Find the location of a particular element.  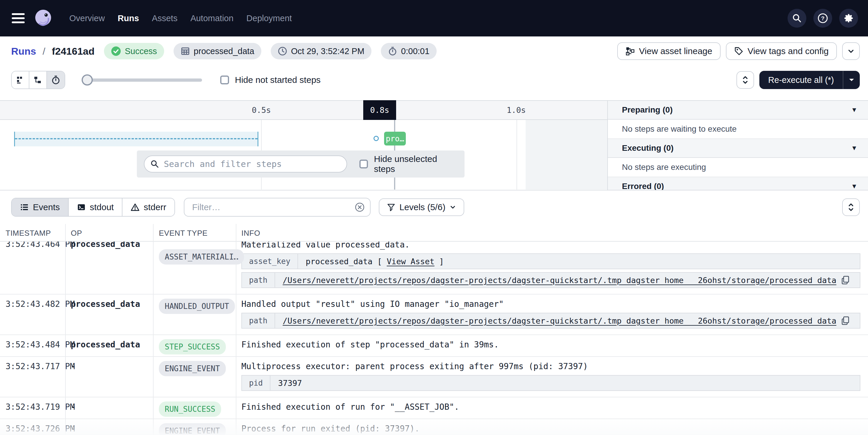

gantt-toolbar: Hide not started steps Re-execute all (*… is located at coordinates (434, 80).